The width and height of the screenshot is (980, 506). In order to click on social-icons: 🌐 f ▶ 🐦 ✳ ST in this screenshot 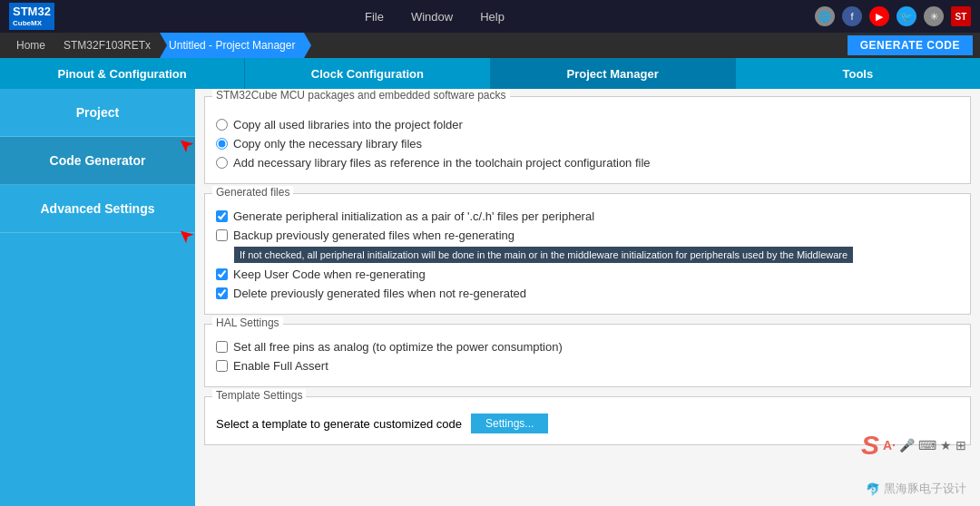, I will do `click(893, 16)`.